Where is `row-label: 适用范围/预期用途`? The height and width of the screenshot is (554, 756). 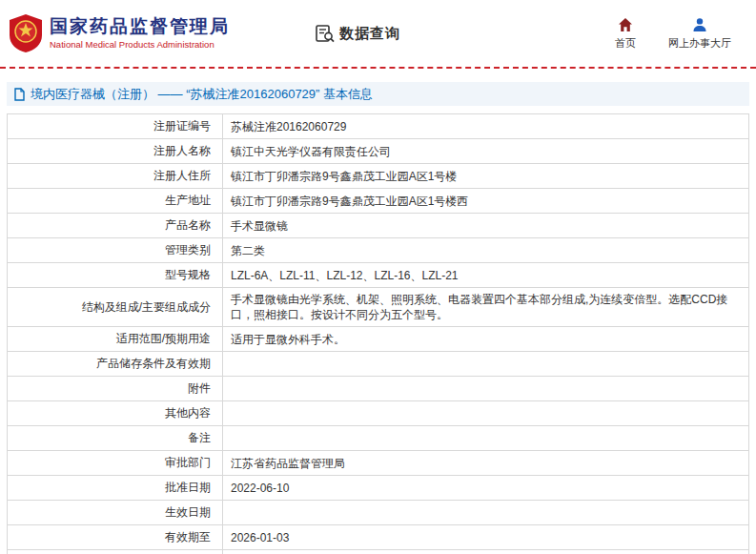 row-label: 适用范围/预期用途 is located at coordinates (115, 339).